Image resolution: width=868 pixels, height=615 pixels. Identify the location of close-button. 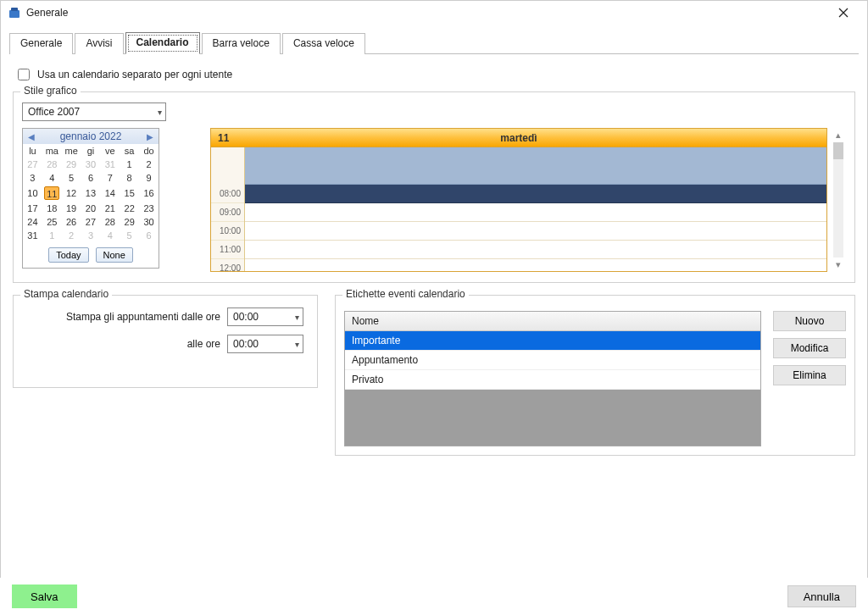
(843, 13).